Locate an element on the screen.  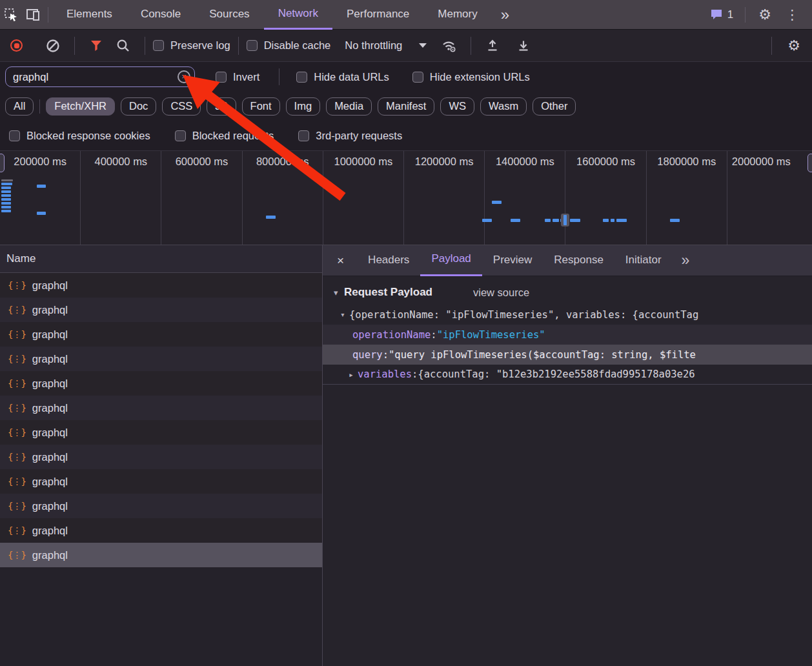
details-more-tabs-icon: » is located at coordinates (685, 261).